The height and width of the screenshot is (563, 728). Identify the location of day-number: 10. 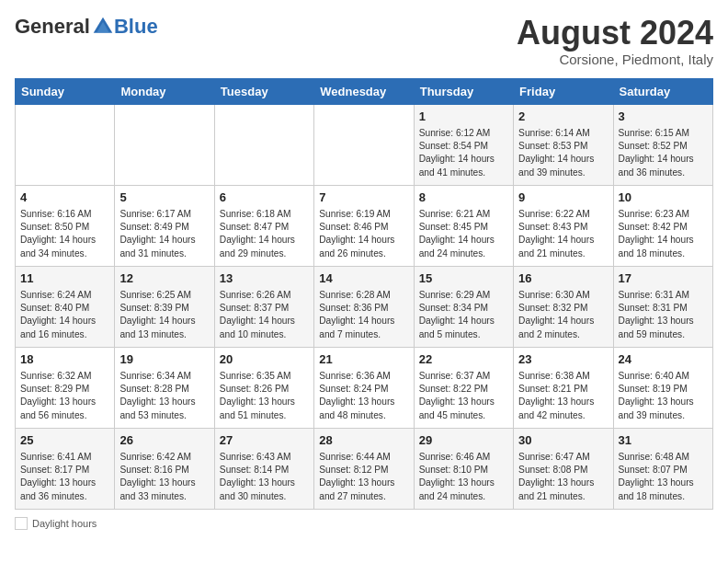
(664, 198).